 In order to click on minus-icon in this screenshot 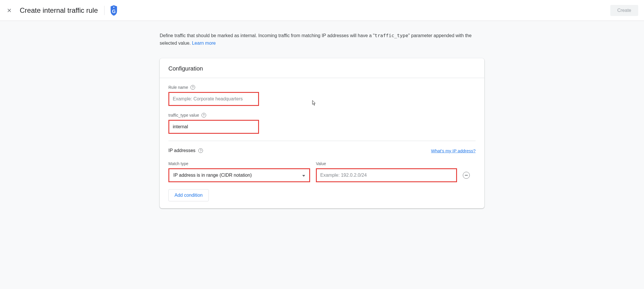, I will do `click(466, 175)`.